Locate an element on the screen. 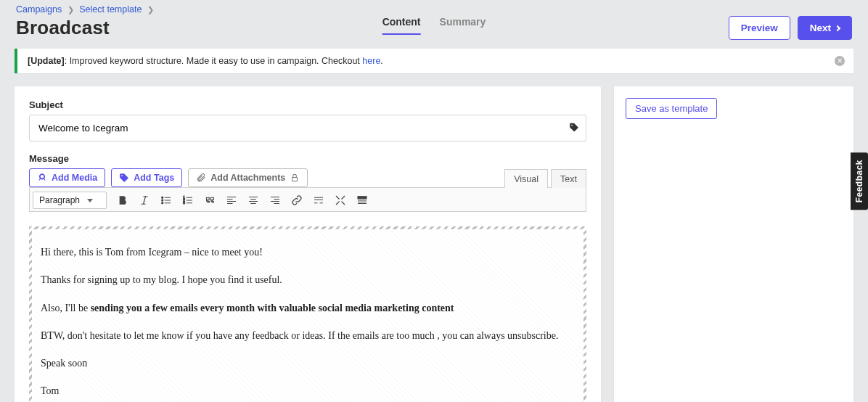 The image size is (868, 402). feedback-tab: Feedback is located at coordinates (859, 181).